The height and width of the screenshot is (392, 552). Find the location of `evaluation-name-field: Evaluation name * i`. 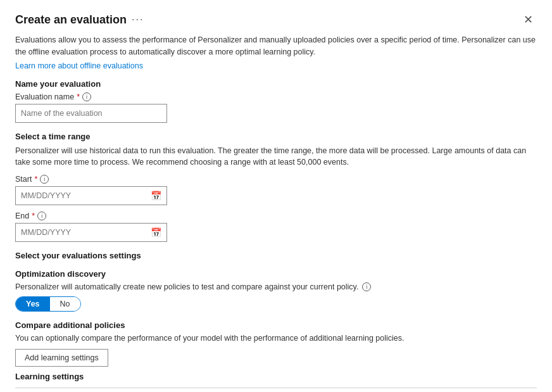

evaluation-name-field: Evaluation name * i is located at coordinates (276, 108).